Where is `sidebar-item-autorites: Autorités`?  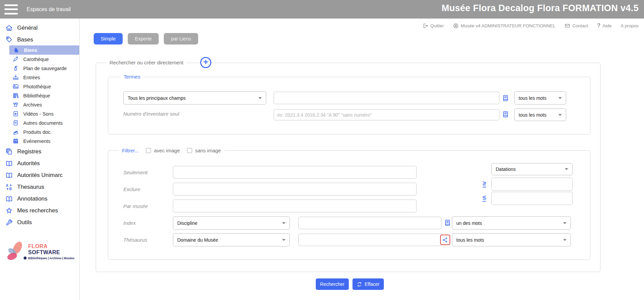
sidebar-item-autorites: Autorités is located at coordinates (40, 163).